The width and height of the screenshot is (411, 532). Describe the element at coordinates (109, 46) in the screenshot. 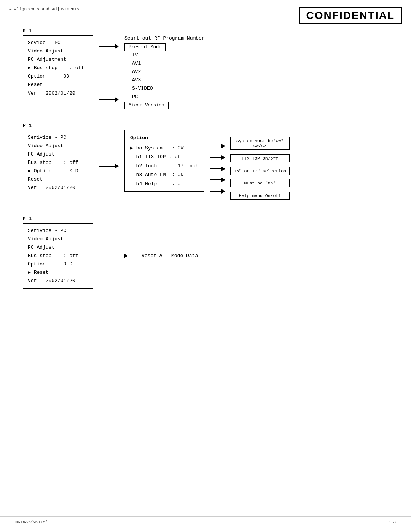

I see `arrow-to-present` at that location.